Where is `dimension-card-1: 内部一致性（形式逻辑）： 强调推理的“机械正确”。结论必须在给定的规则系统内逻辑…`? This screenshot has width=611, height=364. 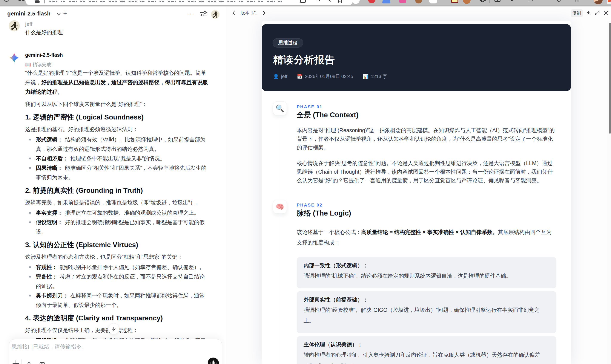
dimension-card-1: 内部一致性（形式逻辑）： 强调推理的“机械正确”。结论必须在给定的规则系统内逻辑… is located at coordinates (426, 273).